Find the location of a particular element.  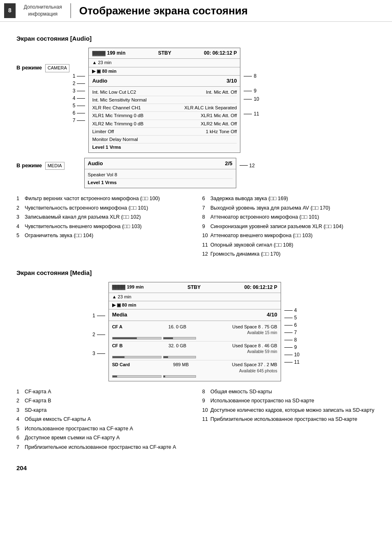

media-callout-10: 10 is located at coordinates (292, 355).